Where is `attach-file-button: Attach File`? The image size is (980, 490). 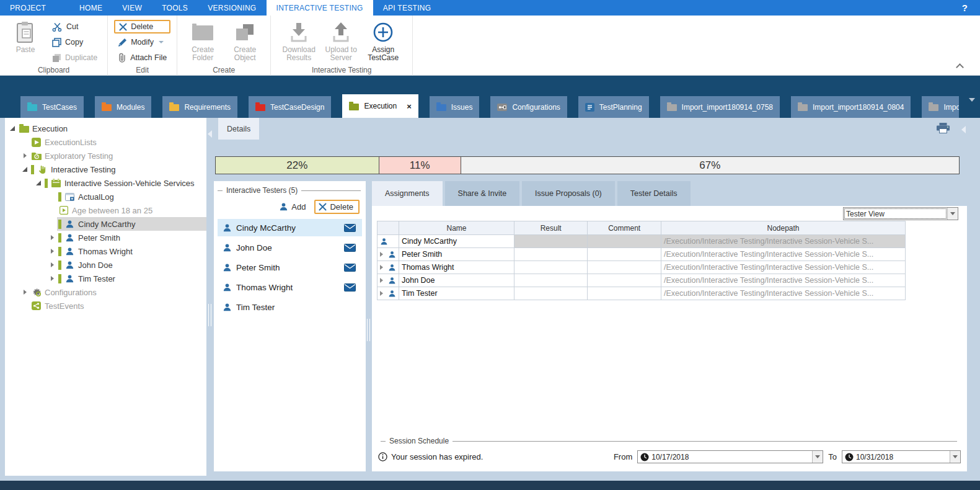 attach-file-button: Attach File is located at coordinates (143, 58).